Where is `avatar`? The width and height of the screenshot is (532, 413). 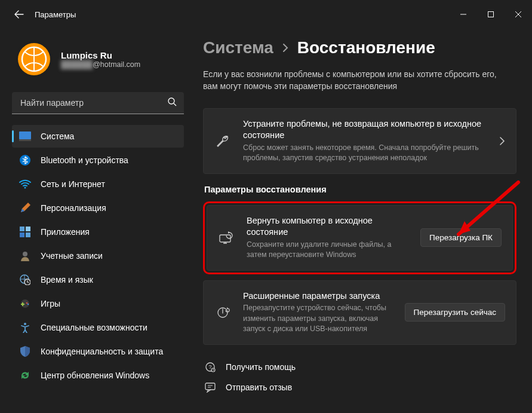
avatar is located at coordinates (34, 59).